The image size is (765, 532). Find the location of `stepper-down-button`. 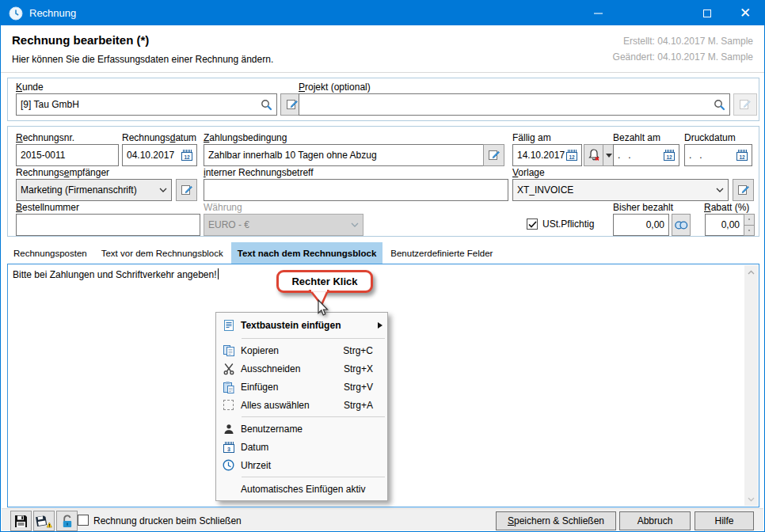

stepper-down-button is located at coordinates (749, 231).